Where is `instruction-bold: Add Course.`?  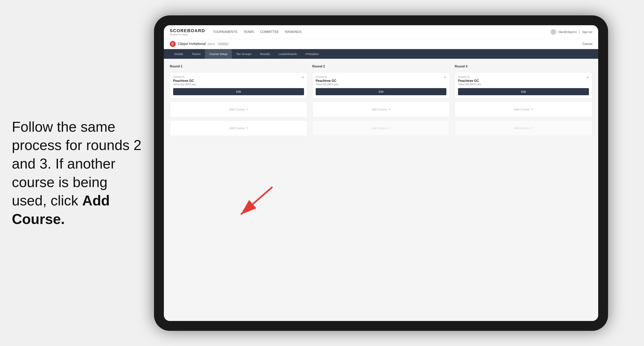 instruction-bold: Add Course. is located at coordinates (61, 210).